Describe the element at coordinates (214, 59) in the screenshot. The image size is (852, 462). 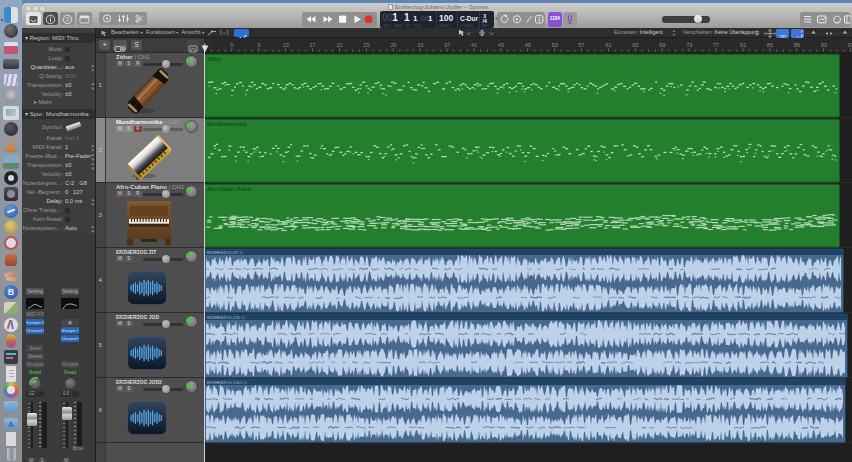
I see `svg-text: Zither` at that location.